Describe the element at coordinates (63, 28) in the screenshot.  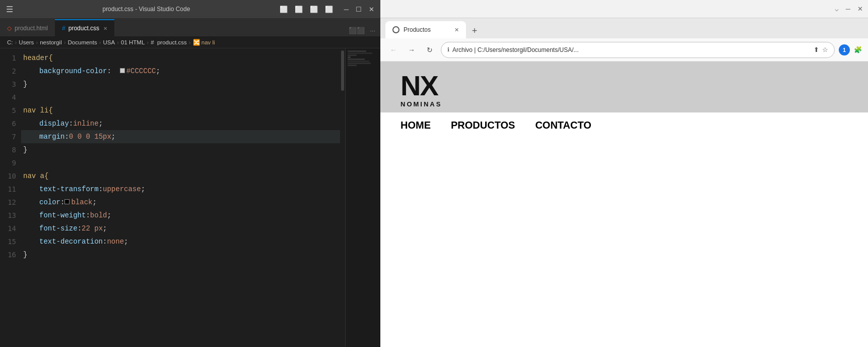
I see `css-tab-icon: #` at that location.